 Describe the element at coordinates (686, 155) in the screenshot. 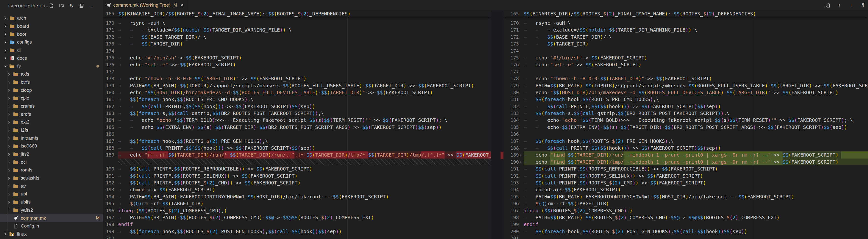

I see `diff-line-added-right-189: 189+→echo·"find·$$(TARGET_DIR)/run/·-min…` at that location.